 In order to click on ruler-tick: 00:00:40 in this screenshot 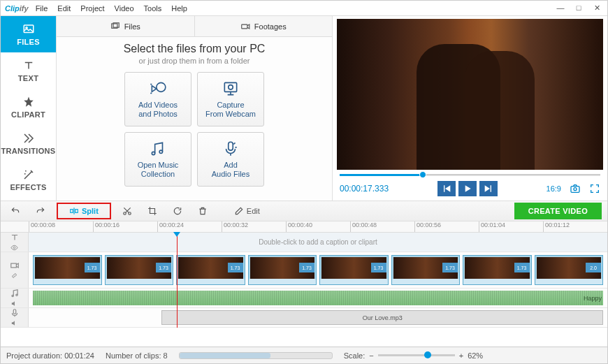, I will do `click(318, 226)`.